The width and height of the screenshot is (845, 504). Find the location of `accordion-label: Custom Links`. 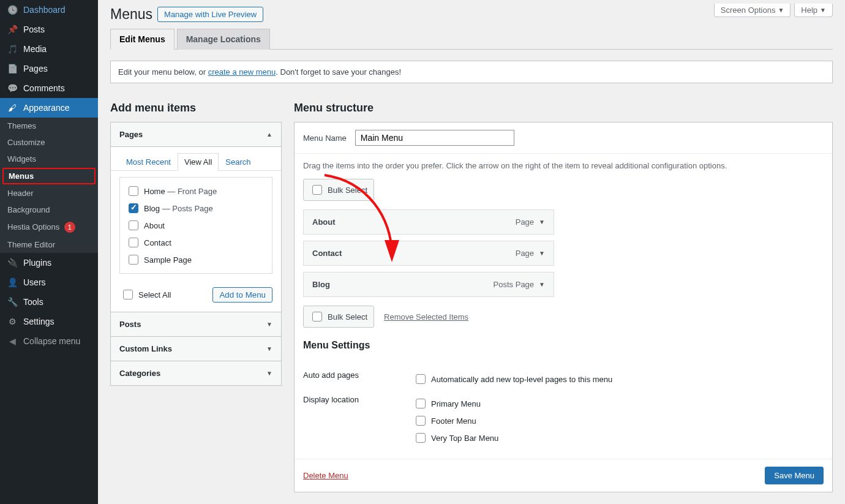

accordion-label: Custom Links is located at coordinates (146, 349).